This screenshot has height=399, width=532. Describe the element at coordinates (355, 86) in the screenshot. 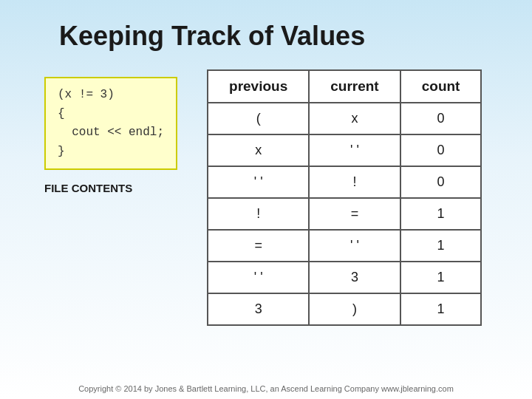

I see `col-header-current: current` at that location.